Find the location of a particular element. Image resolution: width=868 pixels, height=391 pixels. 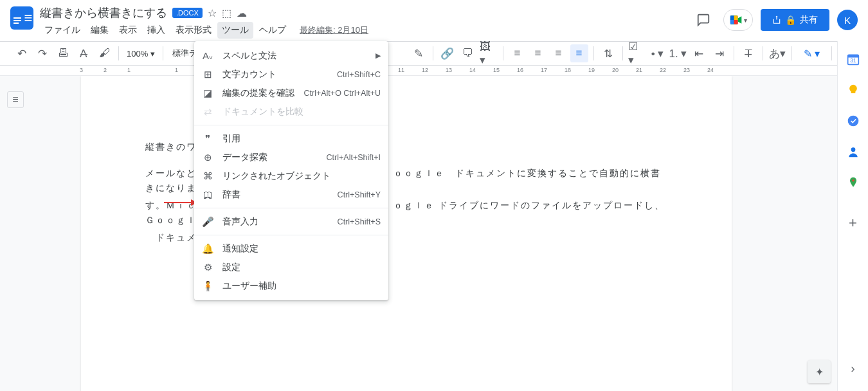

submenu-arrow-icon: ▶ is located at coordinates (378, 55).